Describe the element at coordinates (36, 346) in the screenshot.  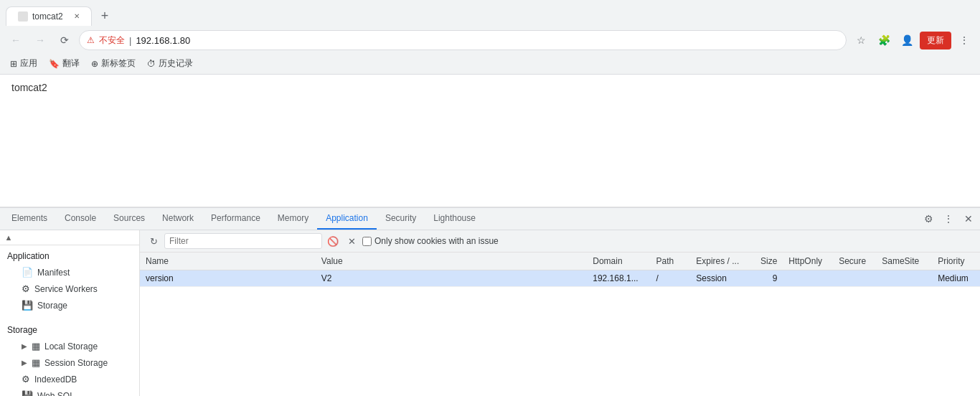
I see `local-storage-icon: ▦` at that location.